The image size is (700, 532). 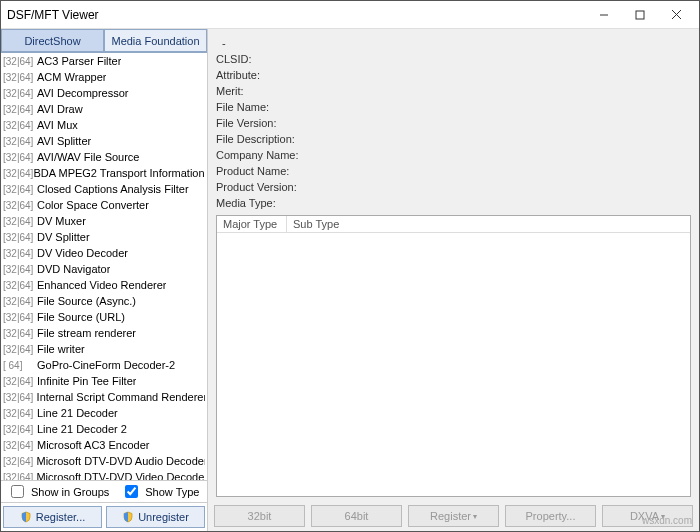 What do you see at coordinates (94, 445) in the screenshot?
I see `filter-name: Microsoft AC3 Encoder` at bounding box center [94, 445].